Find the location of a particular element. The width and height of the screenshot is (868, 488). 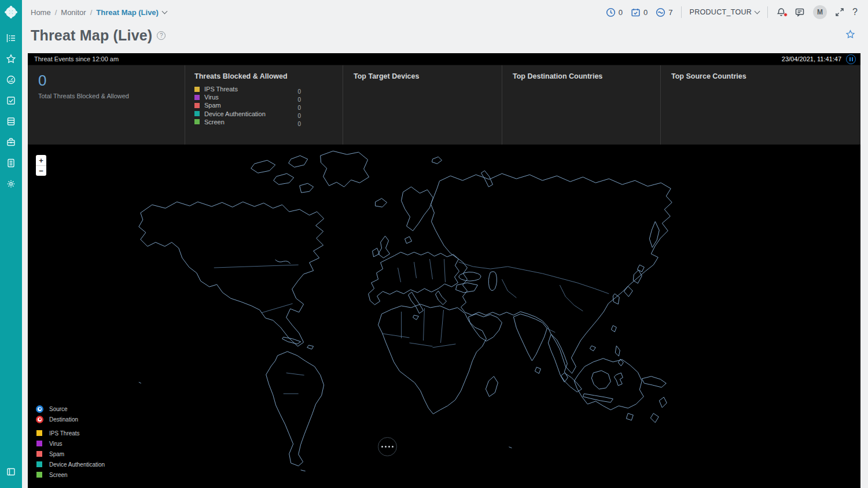

page-title: Threat Map (Live) is located at coordinates (91, 36).